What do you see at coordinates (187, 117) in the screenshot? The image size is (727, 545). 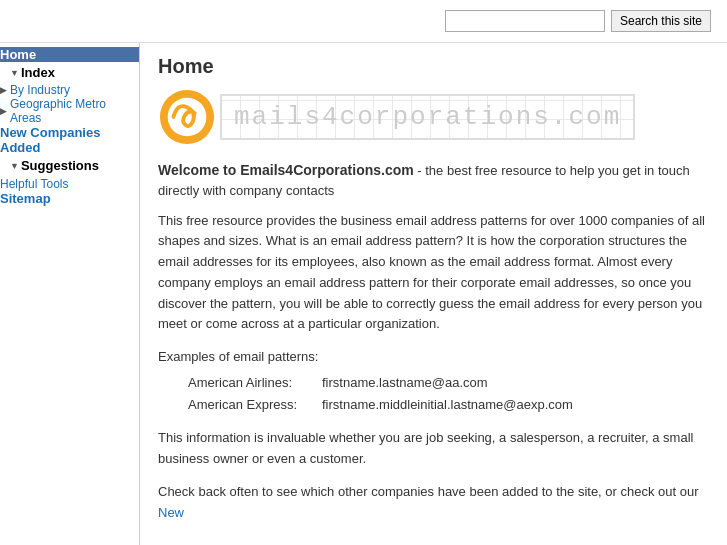 I see `logo-icon` at bounding box center [187, 117].